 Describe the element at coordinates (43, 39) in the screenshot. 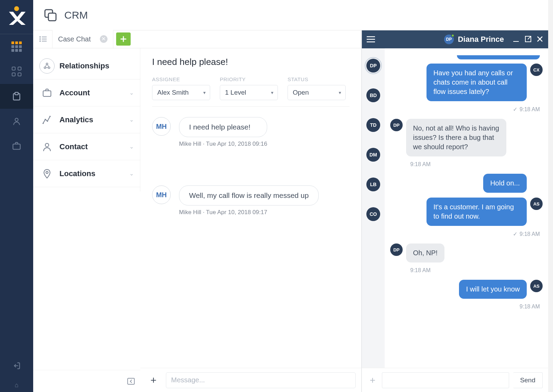

I see `tab-list-icon` at that location.